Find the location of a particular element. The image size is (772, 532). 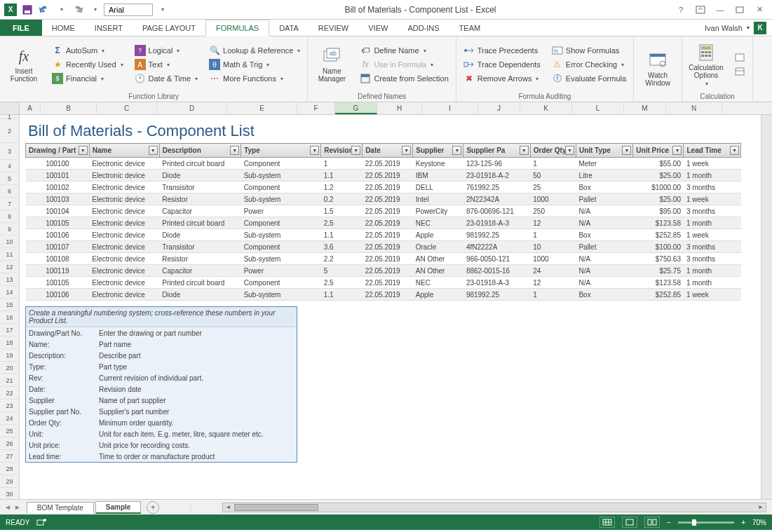

table-cell: 981992.25 is located at coordinates (496, 236).